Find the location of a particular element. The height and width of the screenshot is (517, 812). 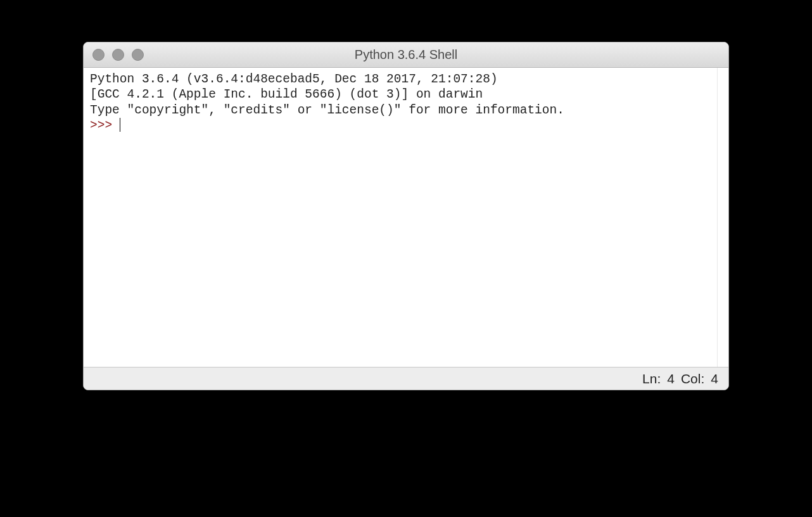

shell-line: [GCC 4.2.1 (Apple Inc. build 5666) (dot … is located at coordinates (286, 94).